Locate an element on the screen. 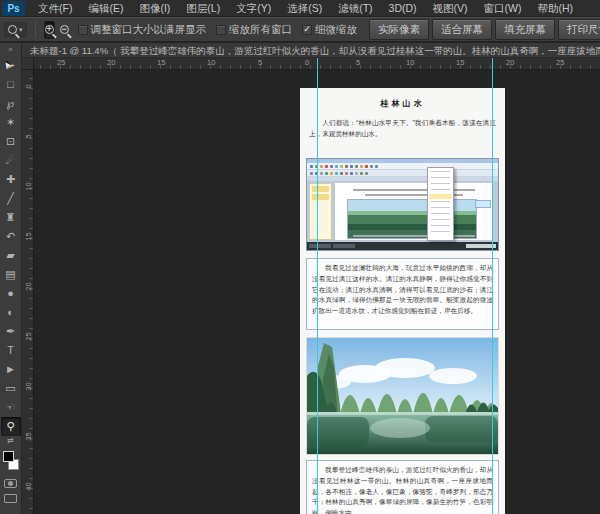 The height and width of the screenshot is (514, 600). zoom-all-windows-checkbox: 缩放所有窗口 is located at coordinates (254, 30).